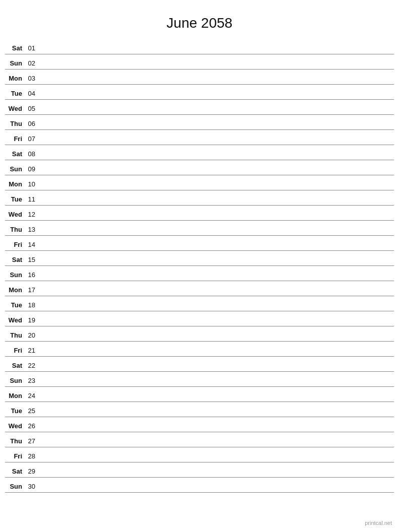 The width and height of the screenshot is (399, 532). Describe the element at coordinates (33, 63) in the screenshot. I see `day-number: 02` at that location.